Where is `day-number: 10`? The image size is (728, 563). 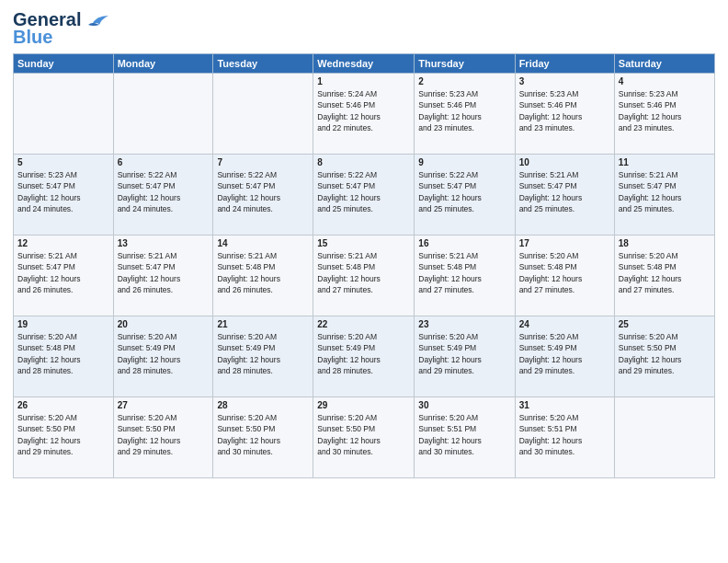
day-number: 10 is located at coordinates (564, 162).